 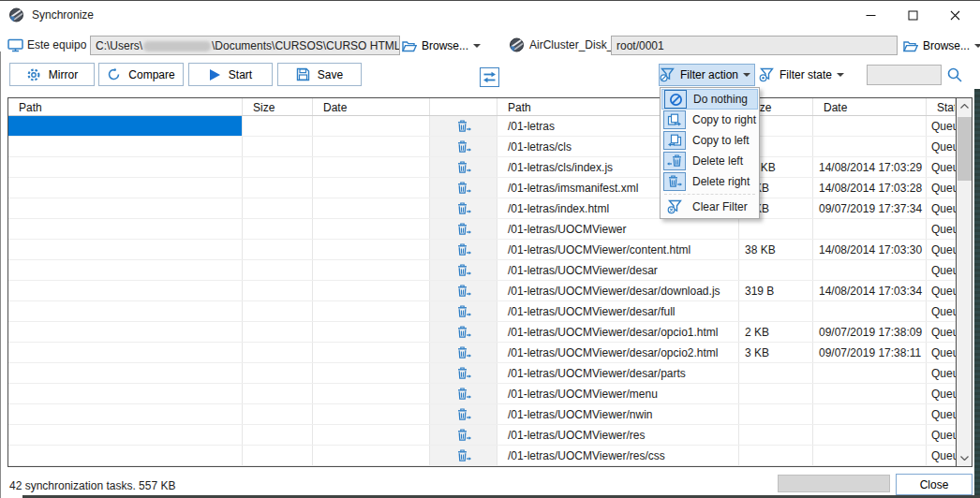 What do you see at coordinates (869, 187) in the screenshot?
I see `right-date-cell: 14/08/2014 17:03:28` at bounding box center [869, 187].